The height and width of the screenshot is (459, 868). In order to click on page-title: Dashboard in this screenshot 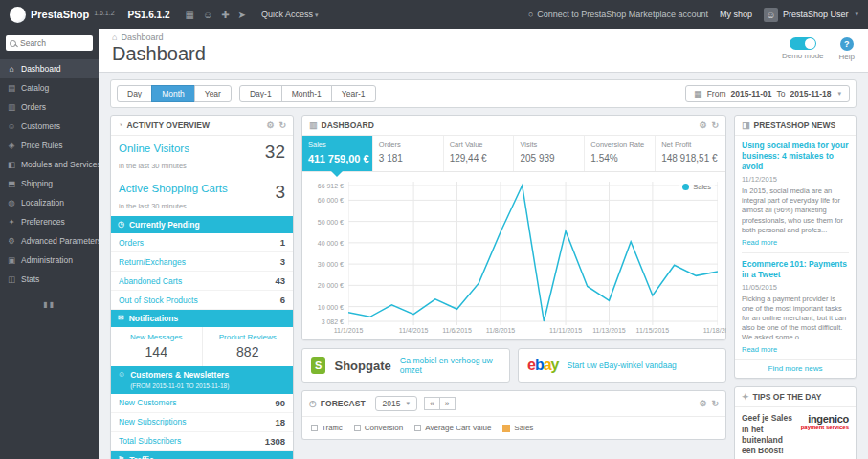, I will do `click(447, 54)`.